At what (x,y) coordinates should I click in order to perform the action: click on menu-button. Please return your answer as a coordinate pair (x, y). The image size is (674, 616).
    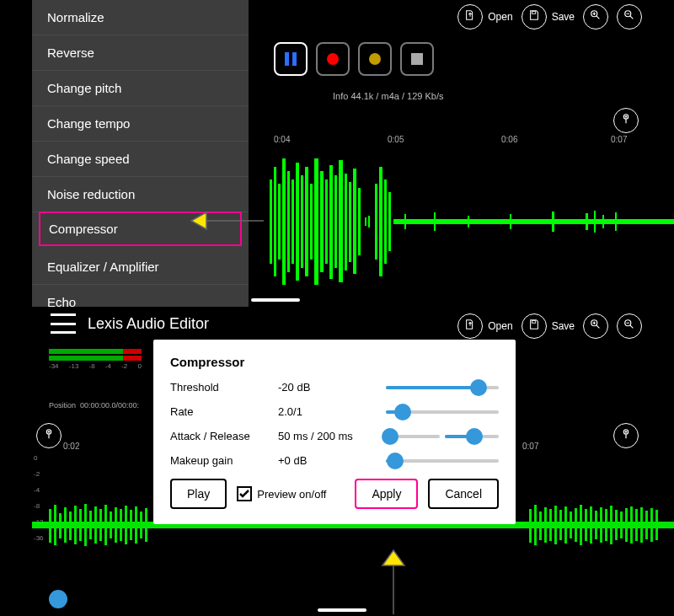
    Looking at the image, I should click on (63, 324).